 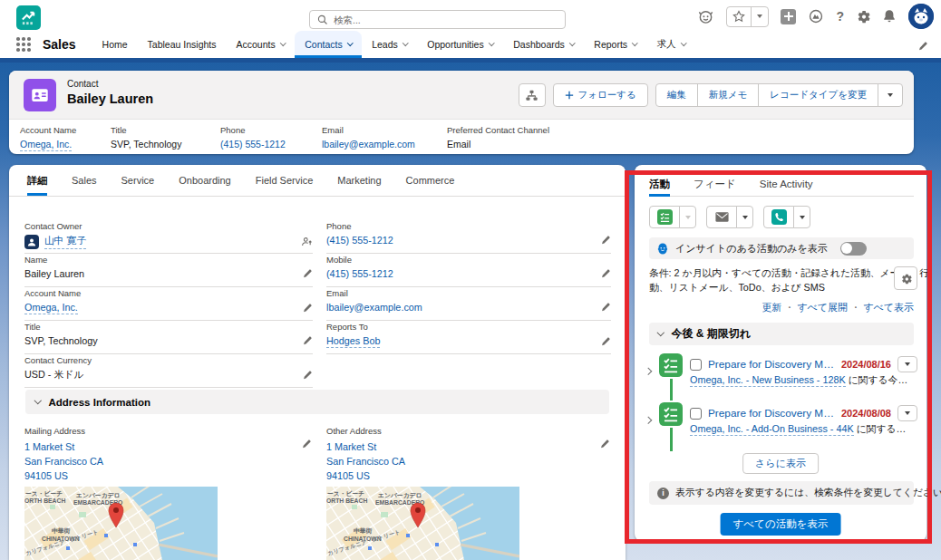 What do you see at coordinates (739, 16) in the screenshot?
I see `favorite-star-icon` at bounding box center [739, 16].